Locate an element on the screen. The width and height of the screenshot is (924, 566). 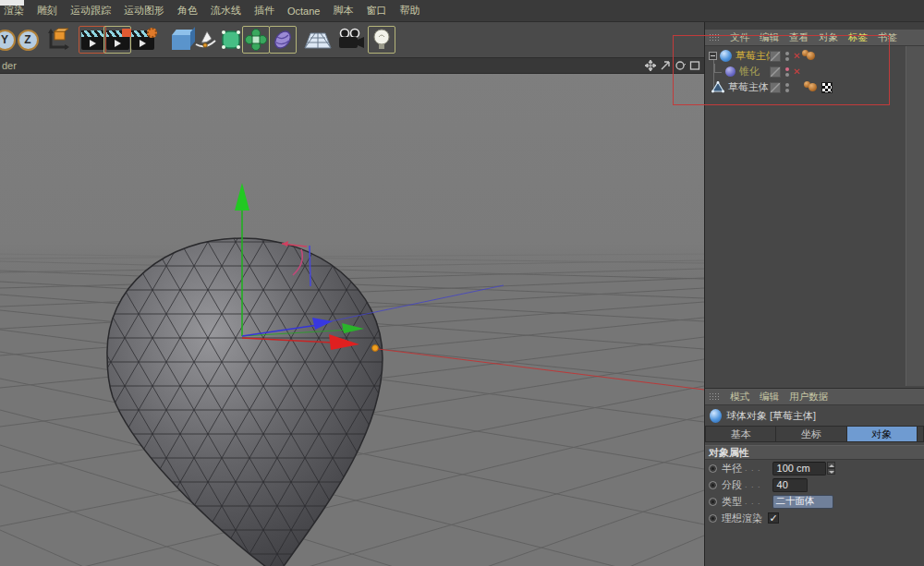
render-picture-viewer-button is located at coordinates (117, 40).